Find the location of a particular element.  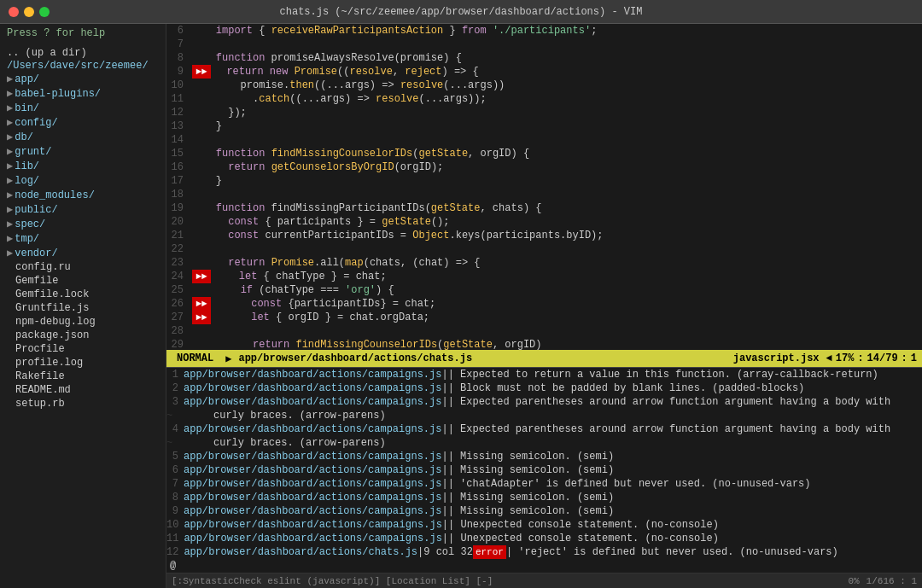

code-line: 21 const currentParticipantIDs = Object.… is located at coordinates (545, 236).